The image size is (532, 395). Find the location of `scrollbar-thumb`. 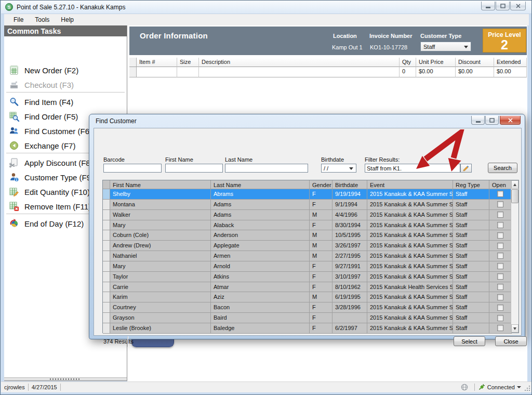

scrollbar-thumb is located at coordinates (515, 196).